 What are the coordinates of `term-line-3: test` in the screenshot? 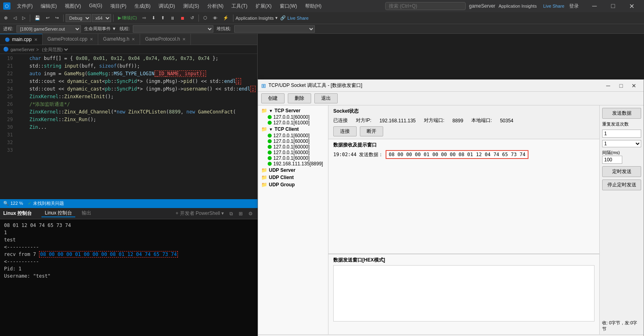 It's located at (129, 240).